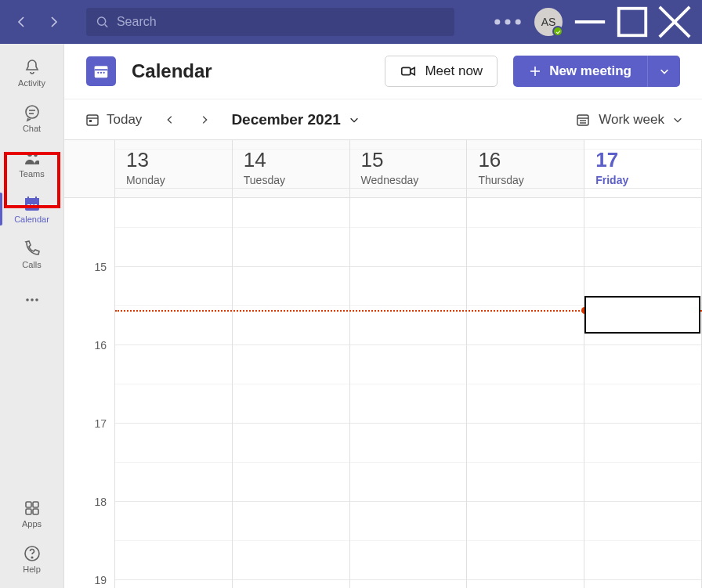 The height and width of the screenshot is (588, 702). What do you see at coordinates (31, 83) in the screenshot?
I see `rail-label: Activity` at bounding box center [31, 83].